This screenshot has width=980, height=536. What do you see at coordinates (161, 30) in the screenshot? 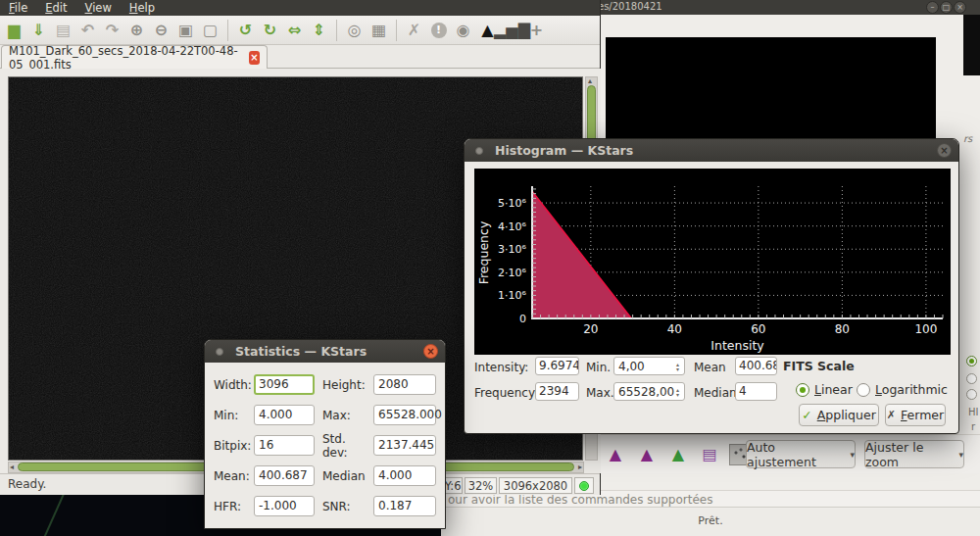
I see `zoom-out-icon: ⊖` at bounding box center [161, 30].